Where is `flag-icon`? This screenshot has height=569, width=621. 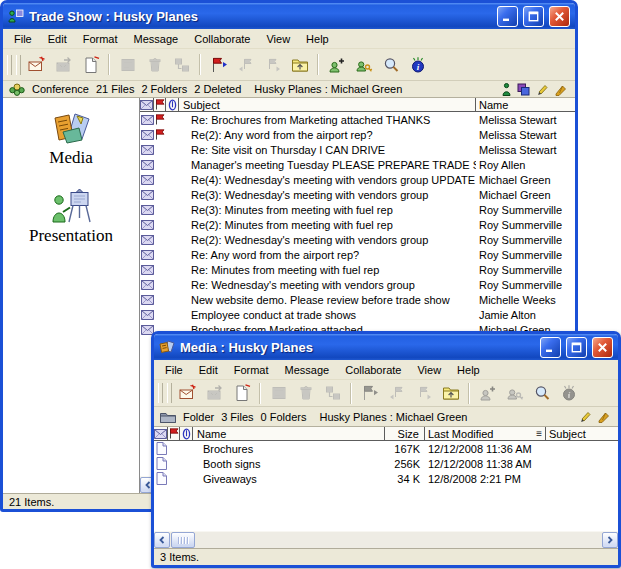
flag-icon is located at coordinates (160, 104).